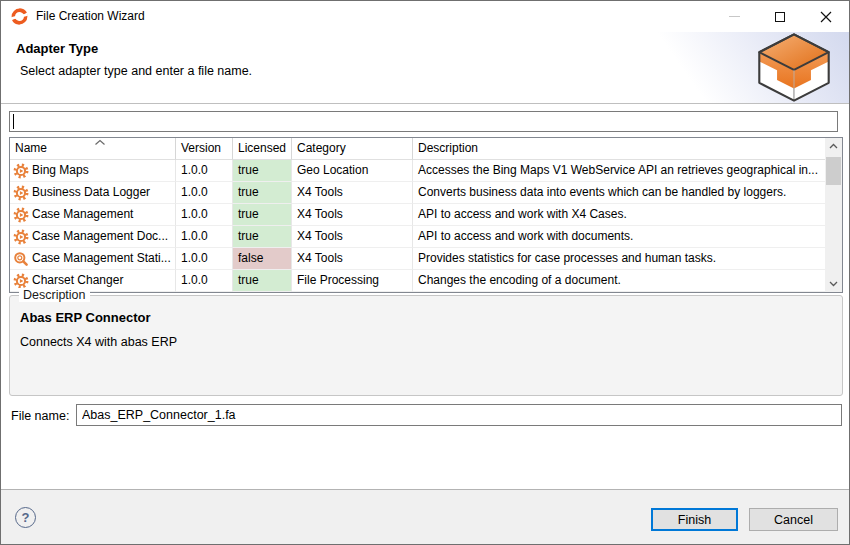  I want to click on column-header-name-label: Name, so click(31, 148).